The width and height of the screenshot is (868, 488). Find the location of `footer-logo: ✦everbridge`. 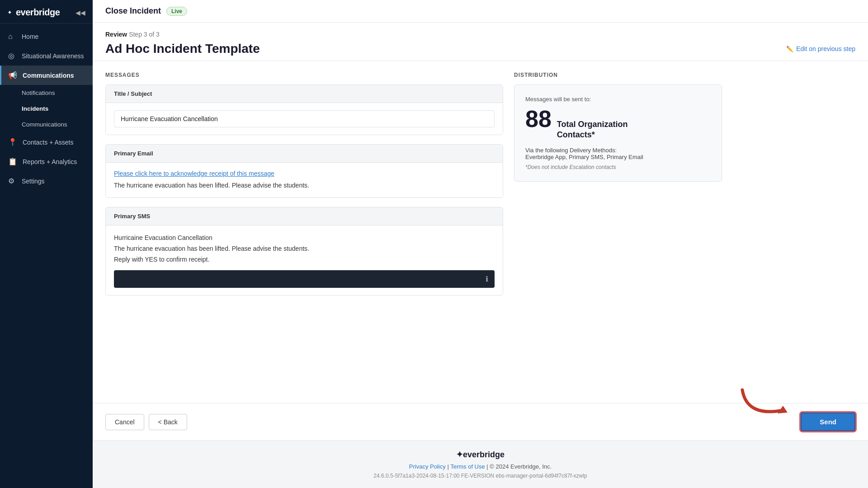

footer-logo: ✦everbridge is located at coordinates (480, 455).